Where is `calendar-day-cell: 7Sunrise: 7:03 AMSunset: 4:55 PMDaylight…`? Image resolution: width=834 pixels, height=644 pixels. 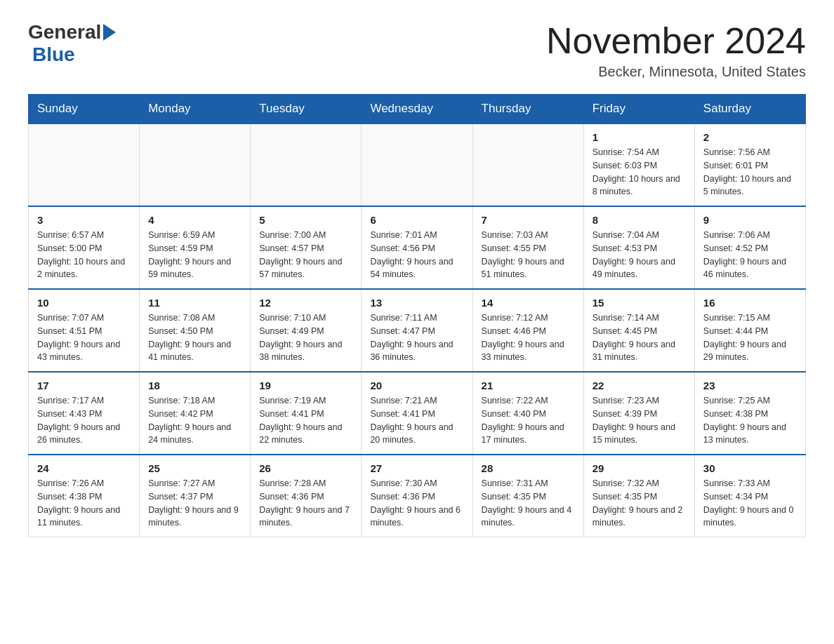 calendar-day-cell: 7Sunrise: 7:03 AMSunset: 4:55 PMDaylight… is located at coordinates (528, 248).